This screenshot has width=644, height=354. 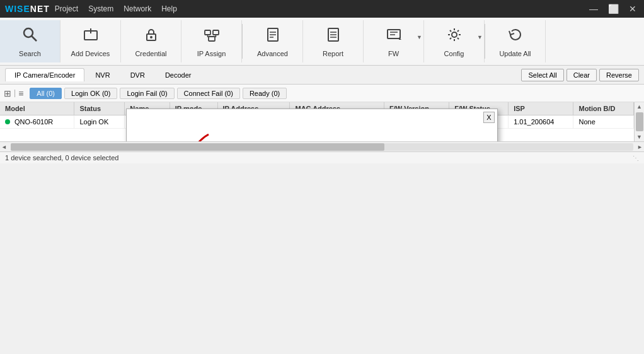 I want to click on scroll-area: Model Status Name IP mode IP Address MAC…, so click(x=322, y=122).